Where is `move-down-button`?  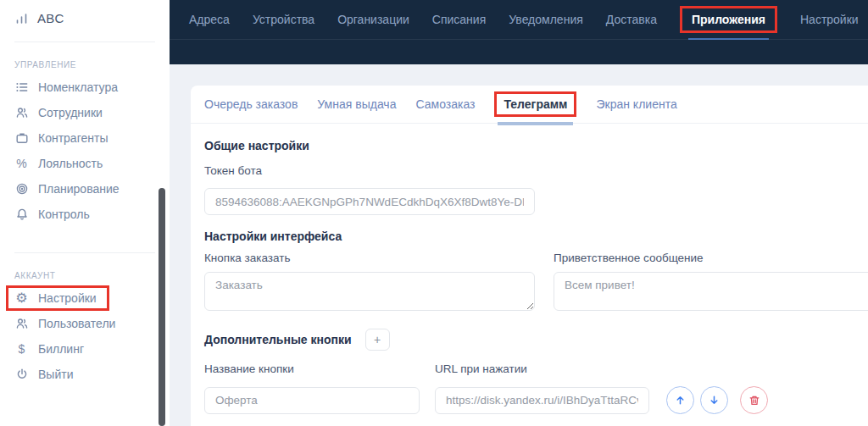 move-down-button is located at coordinates (714, 400).